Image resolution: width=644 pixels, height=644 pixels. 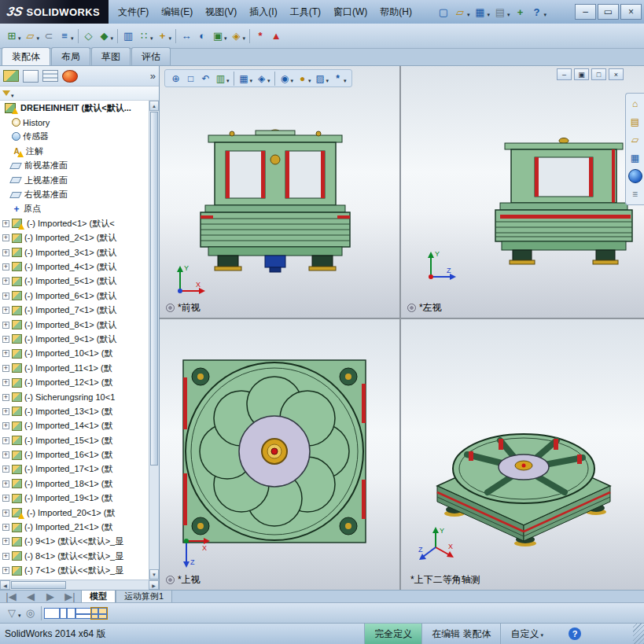 I want to click on tree-item: +(-) Imported_7<1> (默认, so click(x=74, y=310).